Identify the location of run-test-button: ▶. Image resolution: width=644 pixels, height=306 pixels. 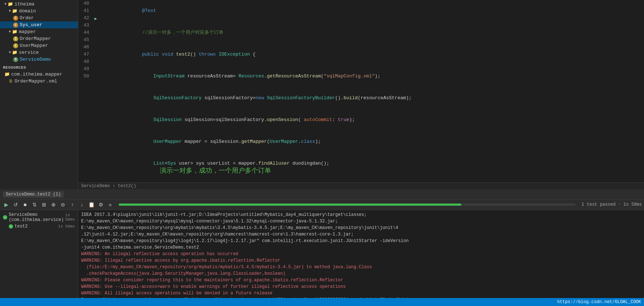
(96, 19).